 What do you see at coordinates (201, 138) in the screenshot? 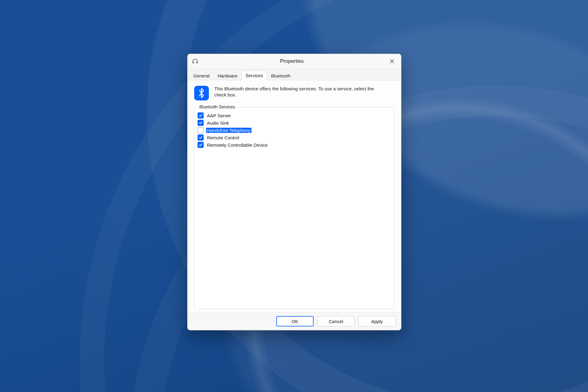
I see `checkbox-remote-control` at bounding box center [201, 138].